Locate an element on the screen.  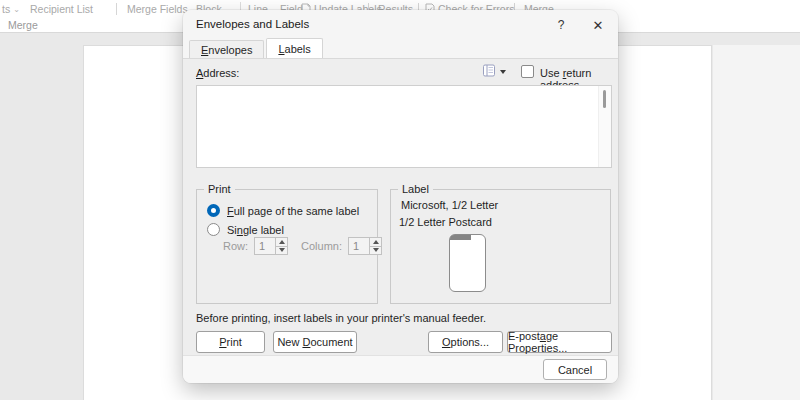
use-return-address-checkbox is located at coordinates (528, 72).